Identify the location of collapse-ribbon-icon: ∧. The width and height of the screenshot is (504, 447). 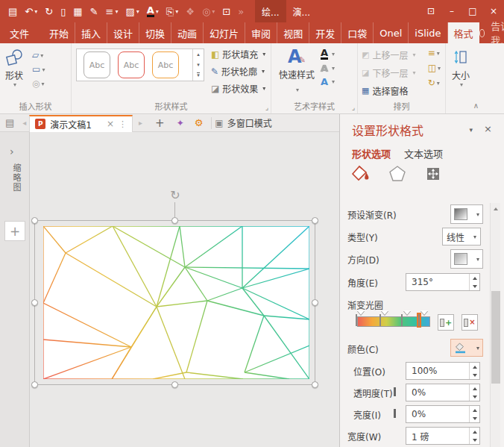
(476, 106).